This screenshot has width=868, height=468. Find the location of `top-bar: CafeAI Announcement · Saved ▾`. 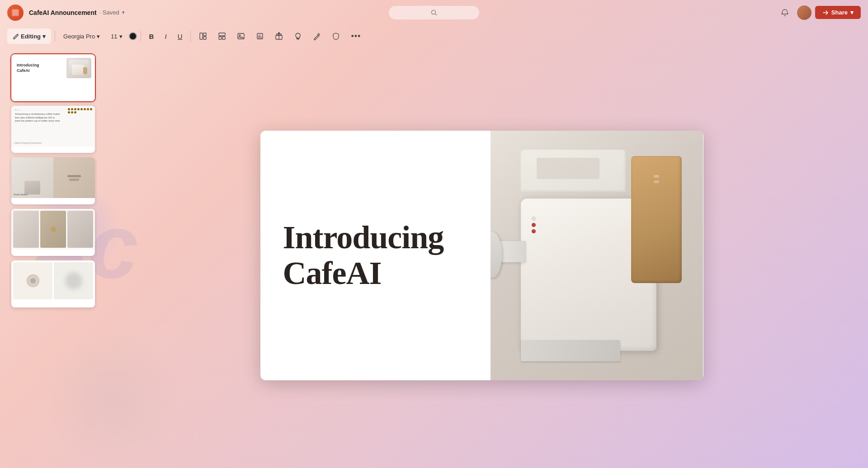

top-bar: CafeAI Announcement · Saved ▾ is located at coordinates (434, 13).